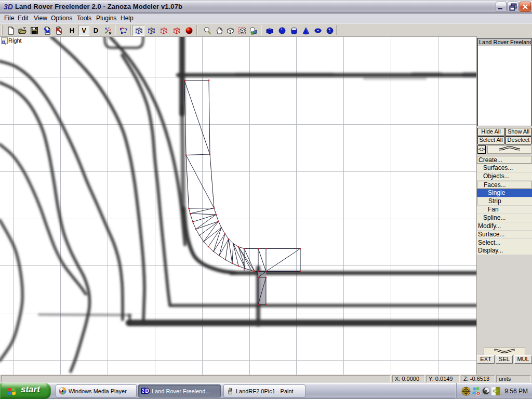  What do you see at coordinates (148, 391) in the screenshot?
I see `svg-text: D` at bounding box center [148, 391].